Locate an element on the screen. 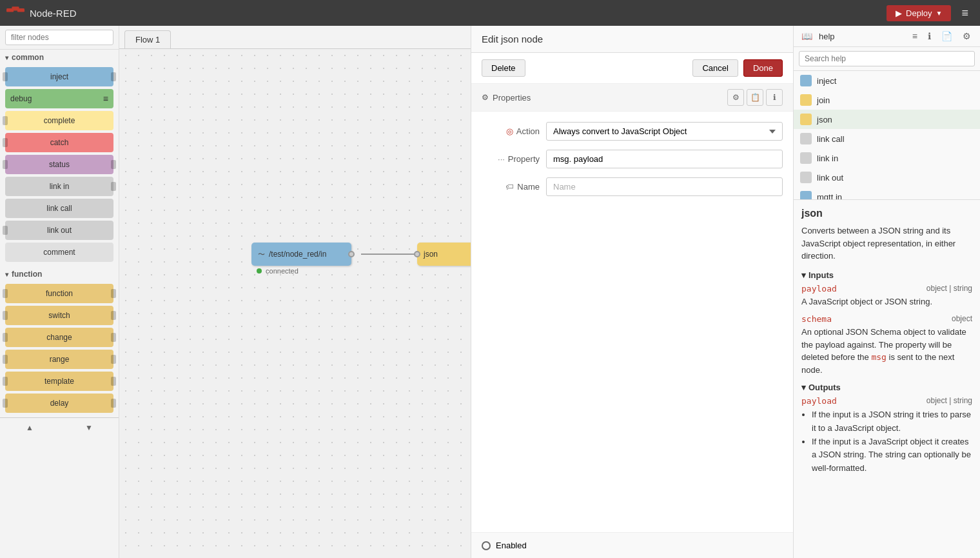 The height and width of the screenshot is (558, 980). schema-prop-name: schema is located at coordinates (816, 319).